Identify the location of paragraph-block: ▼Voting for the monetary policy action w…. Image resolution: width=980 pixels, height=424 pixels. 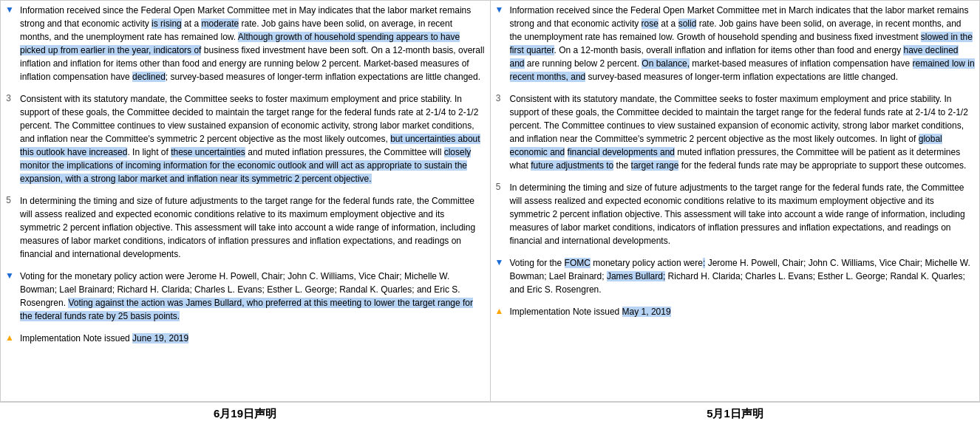
(245, 296).